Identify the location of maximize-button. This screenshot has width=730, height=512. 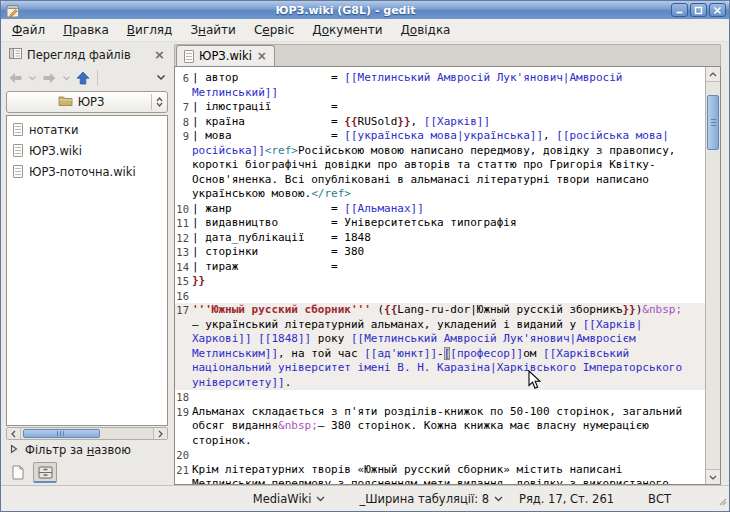
(698, 10).